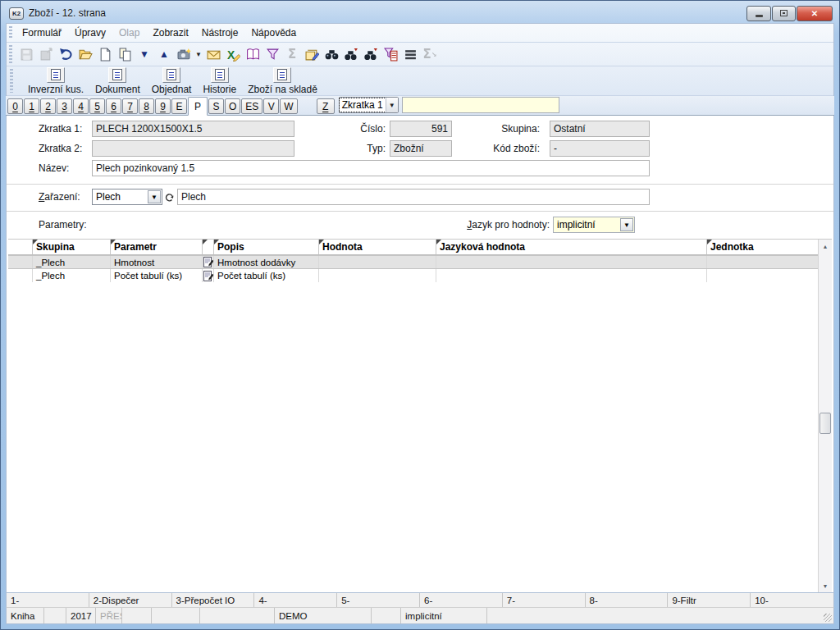 Image resolution: width=840 pixels, height=630 pixels. Describe the element at coordinates (709, 600) in the screenshot. I see `fkey-9: 9-Filtr` at that location.